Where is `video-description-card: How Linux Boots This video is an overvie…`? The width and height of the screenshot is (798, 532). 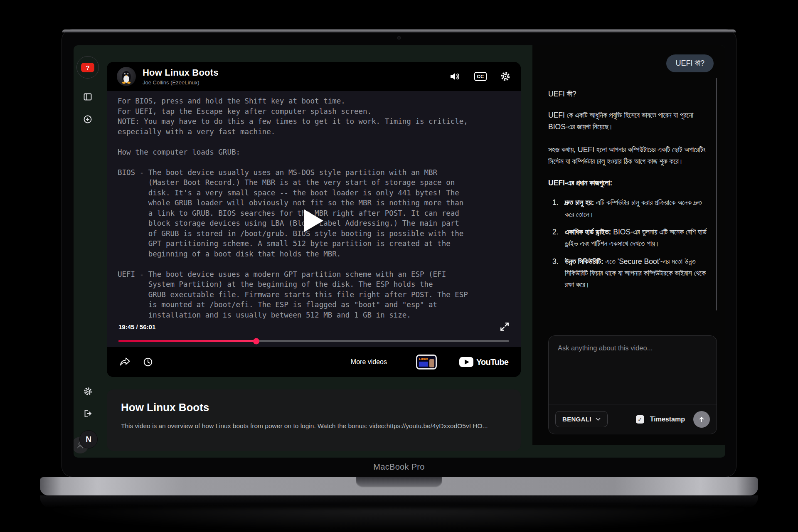
video-description-card: How Linux Boots This video is an overvie… is located at coordinates (314, 420).